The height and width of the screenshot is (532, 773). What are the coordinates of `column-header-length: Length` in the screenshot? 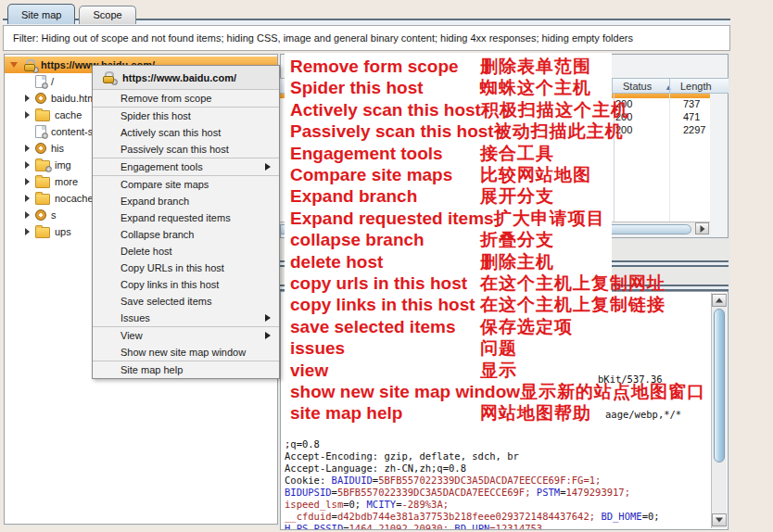 It's located at (699, 87).